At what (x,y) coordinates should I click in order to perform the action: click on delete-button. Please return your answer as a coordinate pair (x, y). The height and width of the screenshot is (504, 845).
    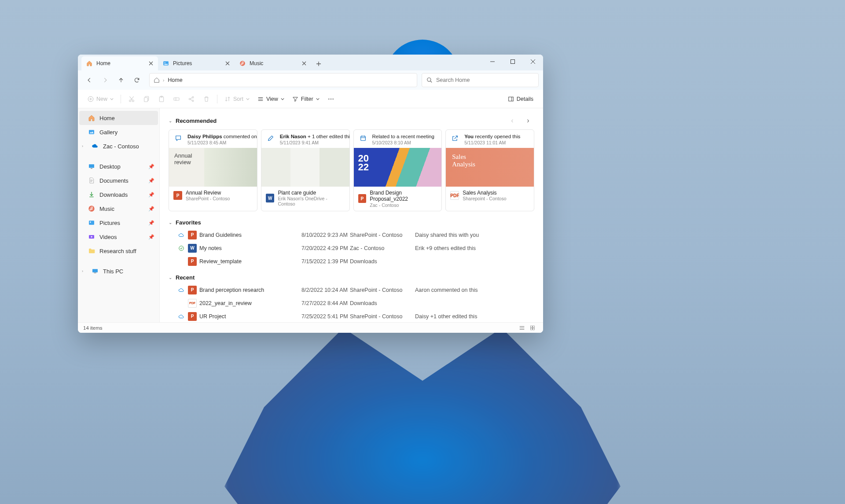
    Looking at the image, I should click on (206, 99).